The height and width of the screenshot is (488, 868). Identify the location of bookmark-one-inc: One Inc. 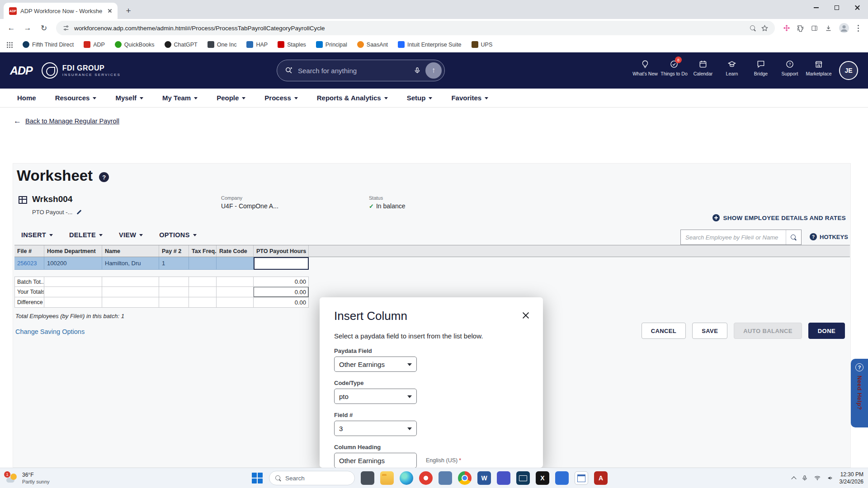
(222, 44).